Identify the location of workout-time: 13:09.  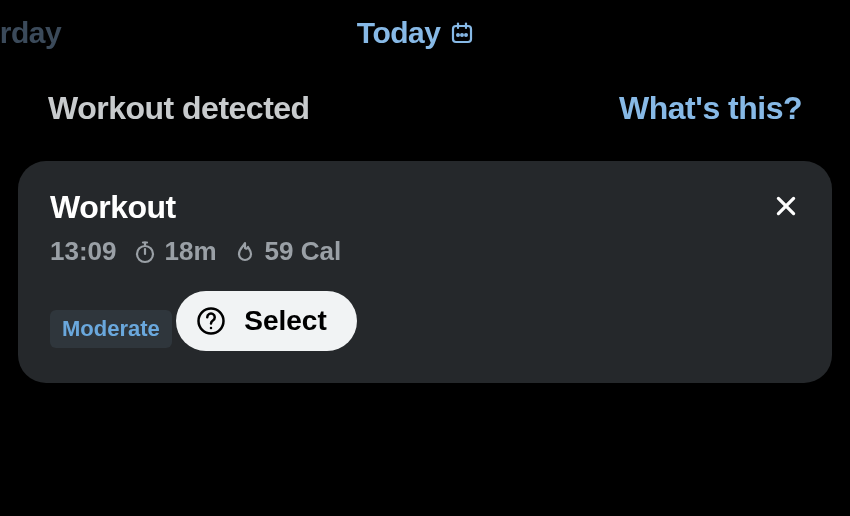
(84, 252).